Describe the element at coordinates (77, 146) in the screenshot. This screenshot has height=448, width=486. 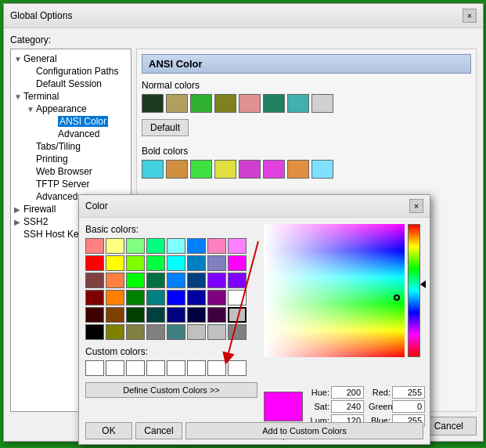
I see `sidebar-item-tabs-tiling: Tabs/Tiling` at that location.